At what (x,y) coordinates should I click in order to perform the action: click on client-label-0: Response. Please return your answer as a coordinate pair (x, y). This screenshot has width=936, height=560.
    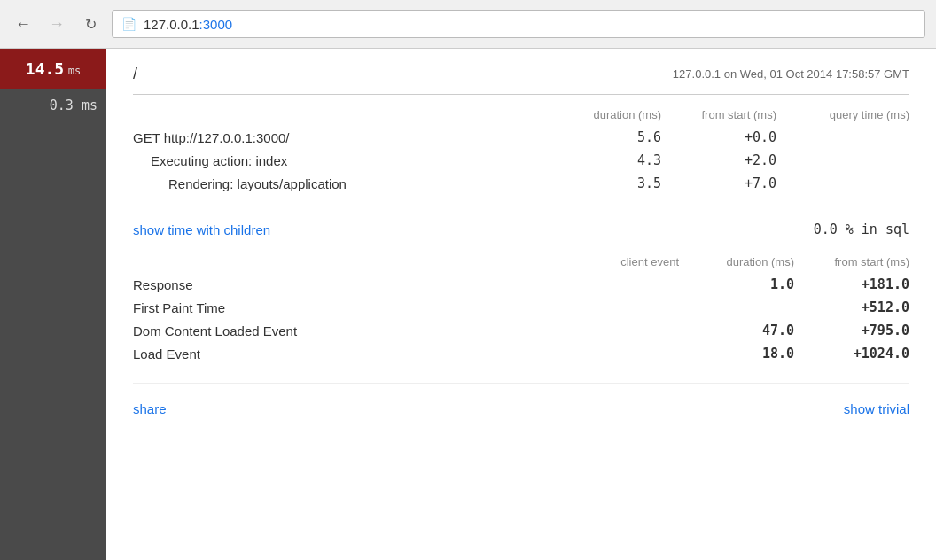
    Looking at the image, I should click on (406, 285).